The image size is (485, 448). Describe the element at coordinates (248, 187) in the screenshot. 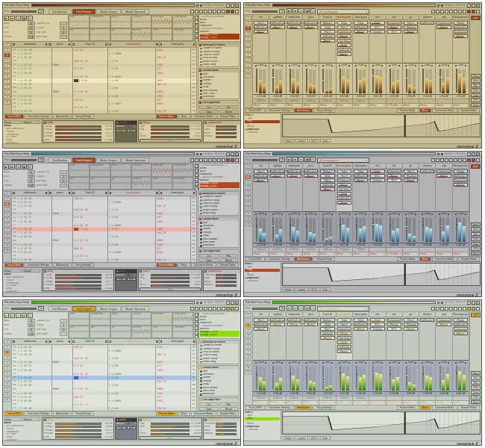

I see `sequence-slot-04: 04` at that location.